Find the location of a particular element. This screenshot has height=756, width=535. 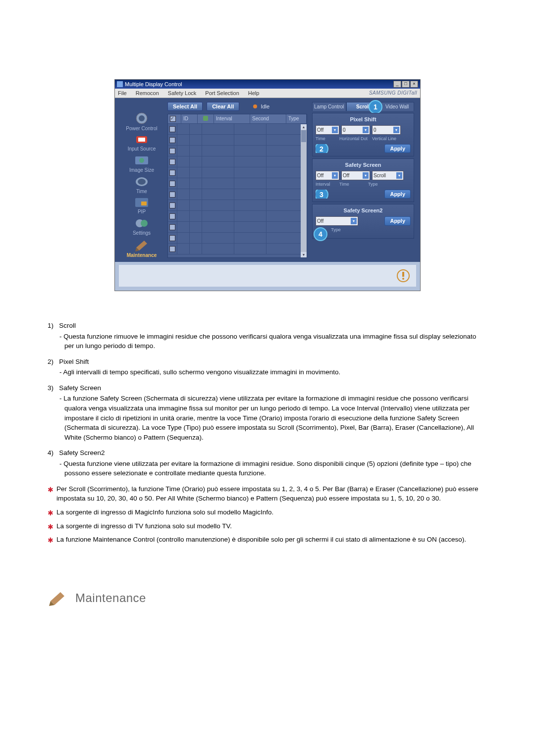

callout-4: 4 is located at coordinates (321, 234).